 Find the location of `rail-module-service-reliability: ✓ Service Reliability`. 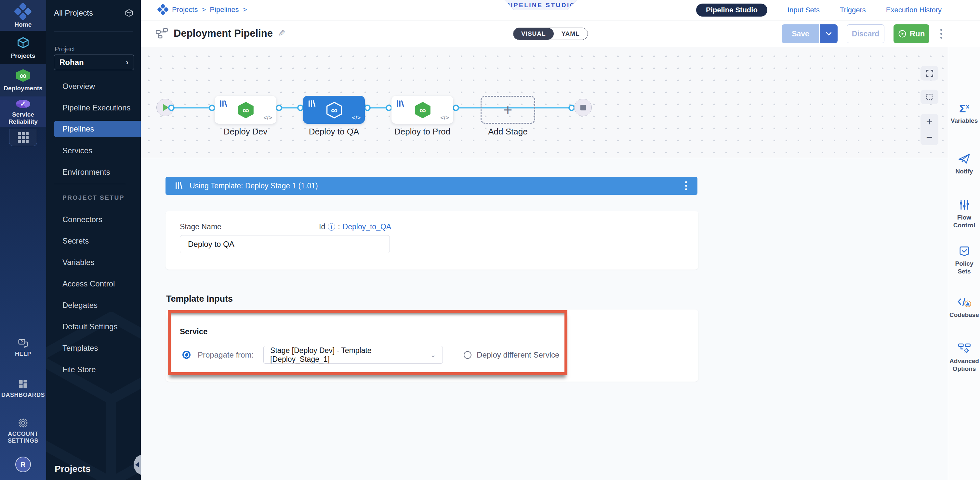

rail-module-service-reliability: ✓ Service Reliability is located at coordinates (23, 112).